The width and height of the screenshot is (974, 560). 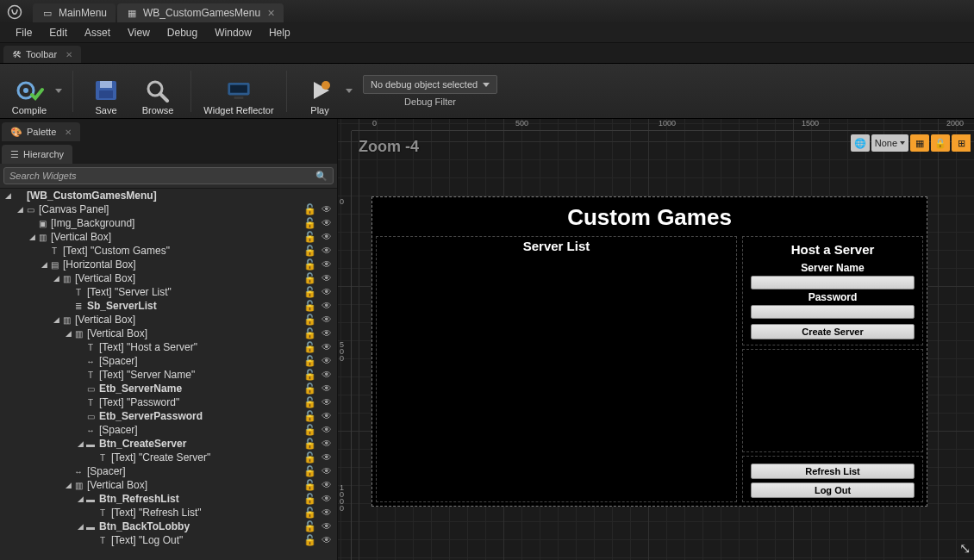 I want to click on tree-row: T[Text] "Log Out"🔓👁, so click(x=169, y=540).